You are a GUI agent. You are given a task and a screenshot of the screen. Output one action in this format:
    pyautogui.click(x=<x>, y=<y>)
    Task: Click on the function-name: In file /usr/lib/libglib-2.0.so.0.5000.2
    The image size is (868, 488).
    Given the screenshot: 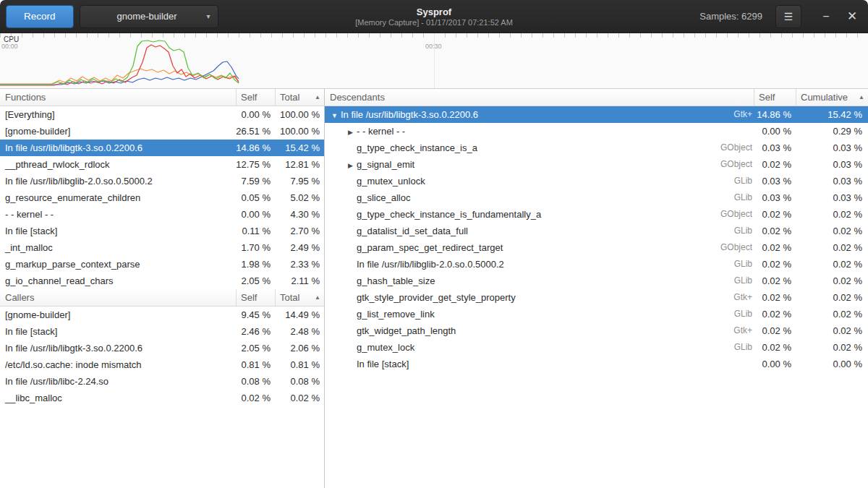 What is the action you would take?
    pyautogui.click(x=118, y=181)
    